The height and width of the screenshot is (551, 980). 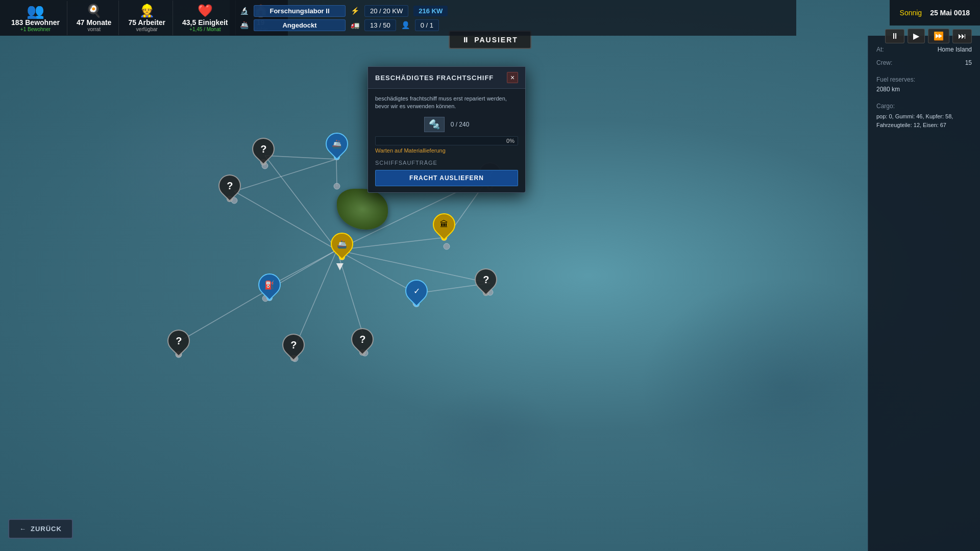 What do you see at coordinates (447, 130) in the screenshot?
I see `ship-repair-dialog: BESCHÄDIGTES FRACHTSCHIFF × beschädigtes…` at bounding box center [447, 130].